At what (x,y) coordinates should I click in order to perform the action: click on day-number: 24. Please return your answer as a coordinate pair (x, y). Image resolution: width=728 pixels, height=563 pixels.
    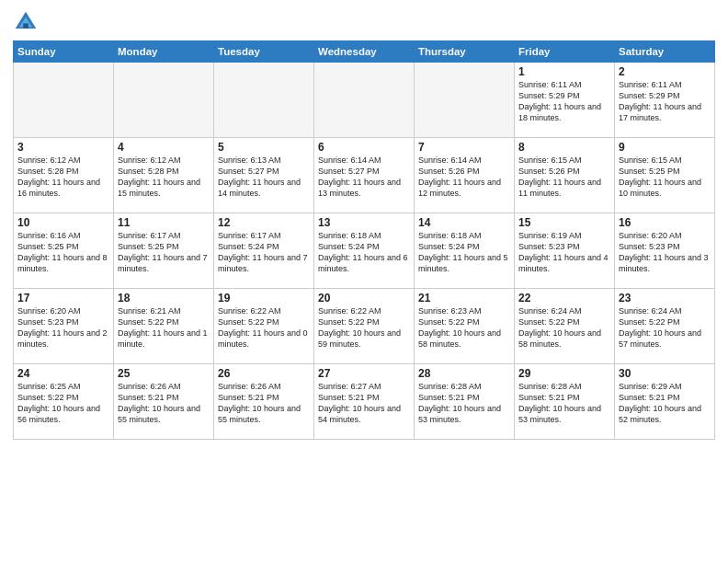
    Looking at the image, I should click on (63, 373).